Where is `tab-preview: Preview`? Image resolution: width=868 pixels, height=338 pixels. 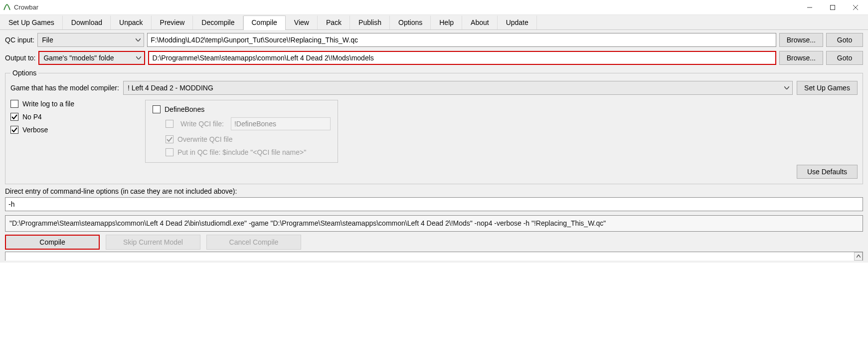
tab-preview: Preview is located at coordinates (173, 22).